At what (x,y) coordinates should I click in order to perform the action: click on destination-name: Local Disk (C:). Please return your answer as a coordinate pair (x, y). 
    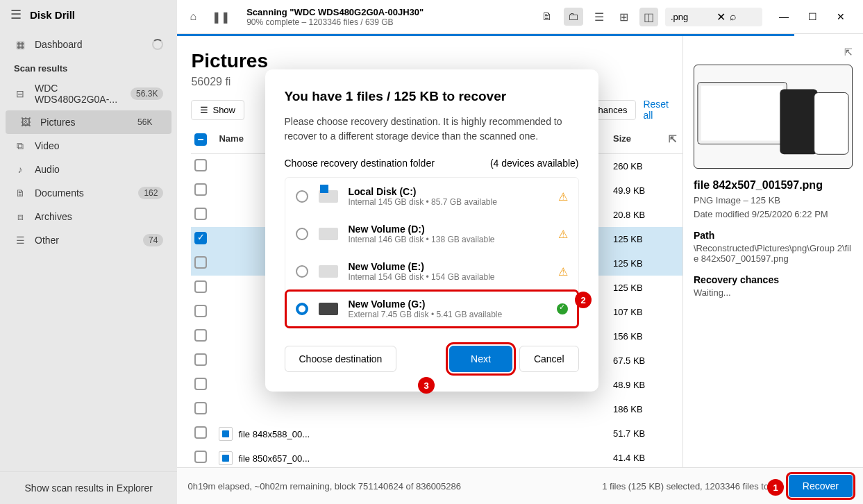
    Looking at the image, I should click on (449, 192).